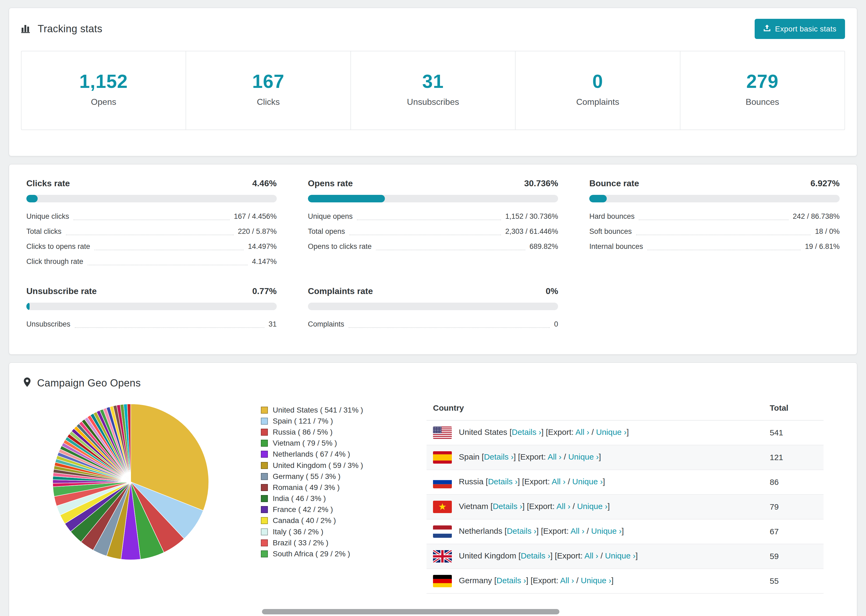 This screenshot has width=866, height=616. What do you see at coordinates (48, 184) in the screenshot?
I see `rate-title: Clicks rate` at bounding box center [48, 184].